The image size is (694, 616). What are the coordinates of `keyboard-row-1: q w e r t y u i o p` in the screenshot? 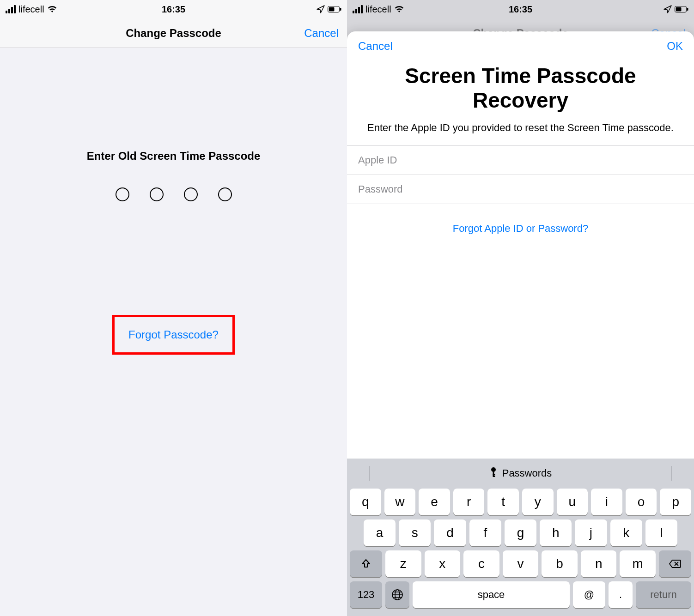 It's located at (520, 502).